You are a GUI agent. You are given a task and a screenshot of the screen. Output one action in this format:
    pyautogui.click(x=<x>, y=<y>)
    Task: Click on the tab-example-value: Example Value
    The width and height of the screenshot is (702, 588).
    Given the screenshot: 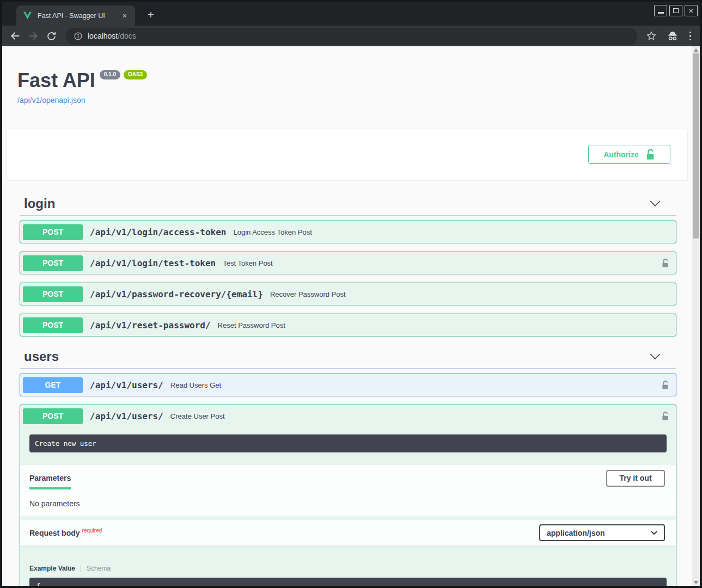 What is the action you would take?
    pyautogui.click(x=52, y=568)
    